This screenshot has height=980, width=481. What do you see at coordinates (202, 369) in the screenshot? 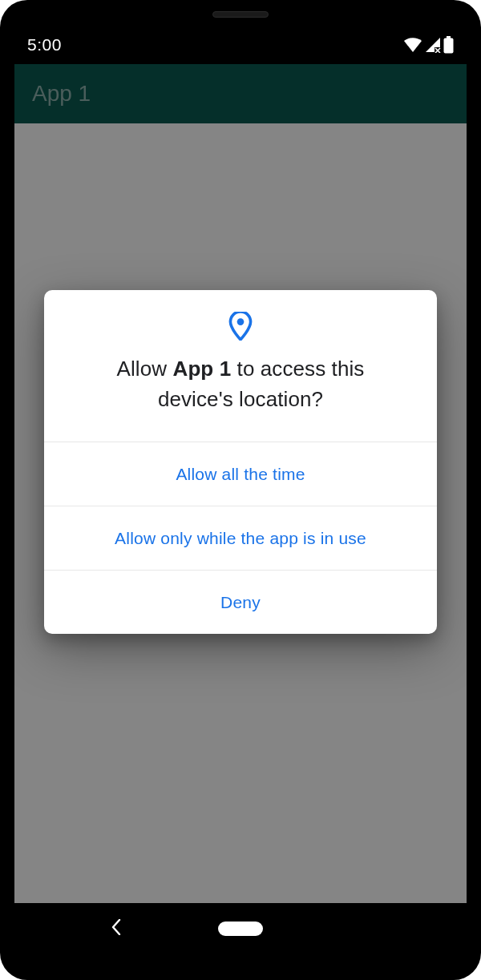
I see `dialog-title-app: App 1` at bounding box center [202, 369].